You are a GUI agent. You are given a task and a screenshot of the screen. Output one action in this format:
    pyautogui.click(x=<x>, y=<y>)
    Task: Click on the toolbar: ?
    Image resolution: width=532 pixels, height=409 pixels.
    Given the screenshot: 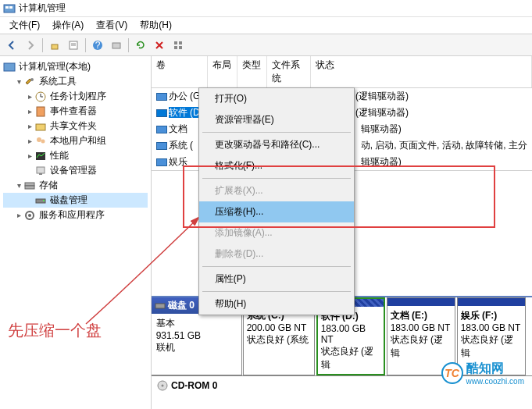 What is the action you would take?
    pyautogui.click(x=266, y=45)
    